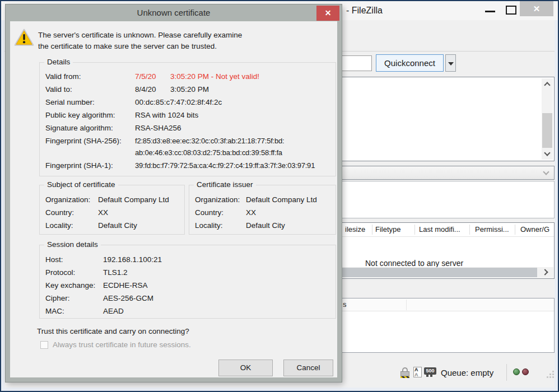  I want to click on scroll-right-icon, so click(544, 272).